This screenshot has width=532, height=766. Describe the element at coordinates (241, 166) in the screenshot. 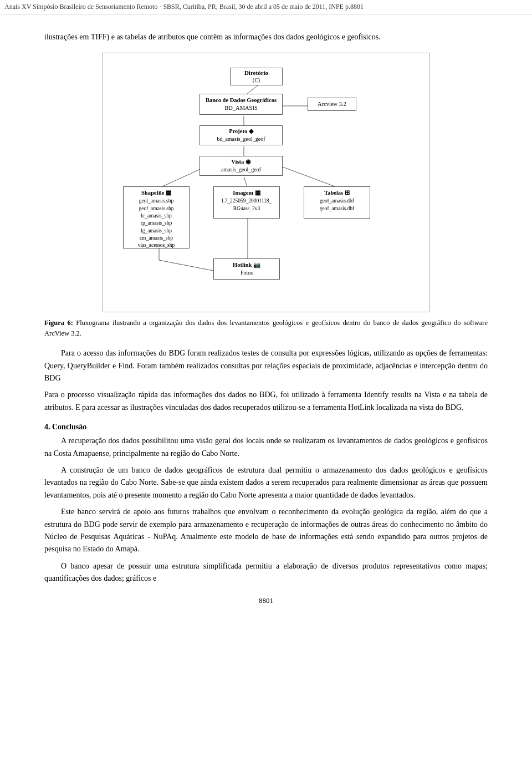

I see `vista-node: Vista ◉ amasis_geol_geof` at that location.